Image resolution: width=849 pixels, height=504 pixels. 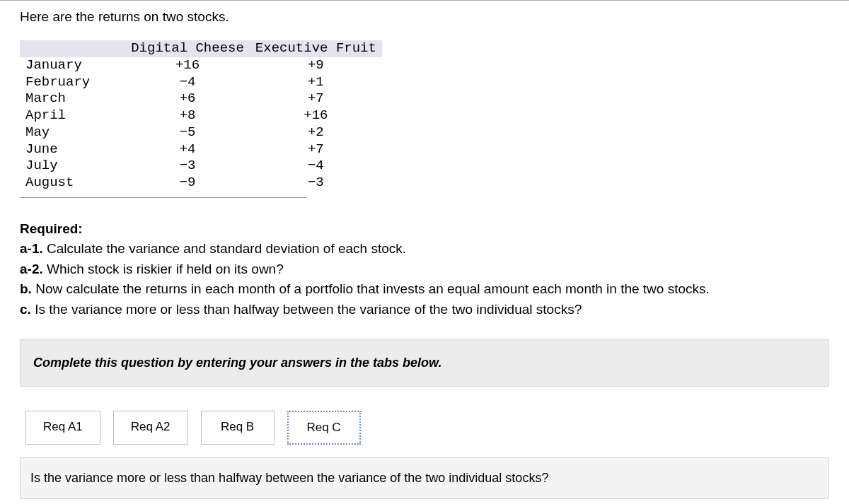 What do you see at coordinates (424, 270) in the screenshot?
I see `required-a2: a-2. Which stock is riskier if held on i…` at bounding box center [424, 270].